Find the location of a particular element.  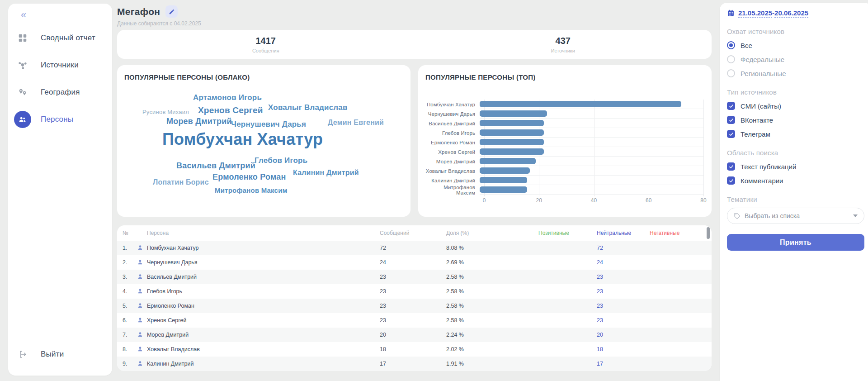

table-scrollbar-thumb is located at coordinates (708, 233).